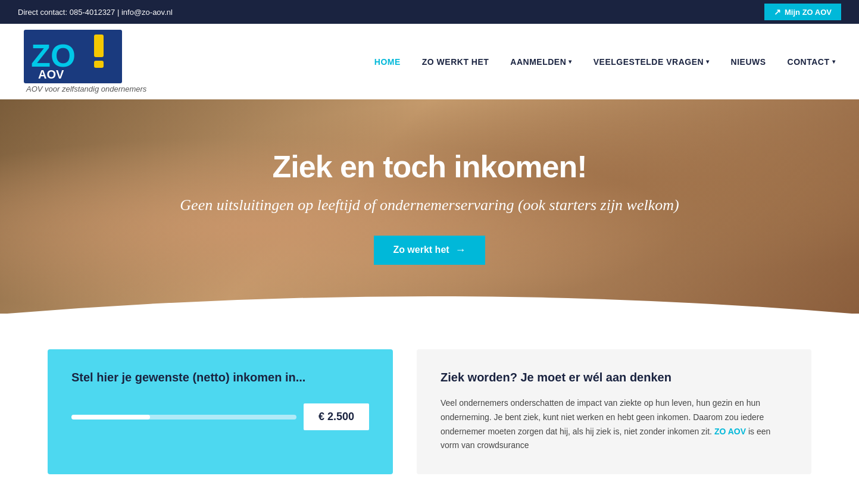 This screenshot has height=504, width=859. I want to click on zo-werkt-het-label: Zo werkt het, so click(421, 250).